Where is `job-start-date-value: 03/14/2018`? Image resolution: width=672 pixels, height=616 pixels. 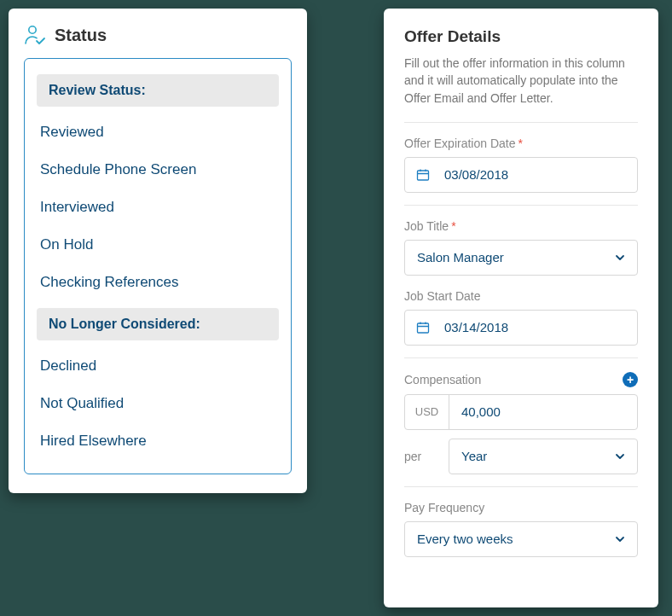
job-start-date-value: 03/14/2018 is located at coordinates (539, 328).